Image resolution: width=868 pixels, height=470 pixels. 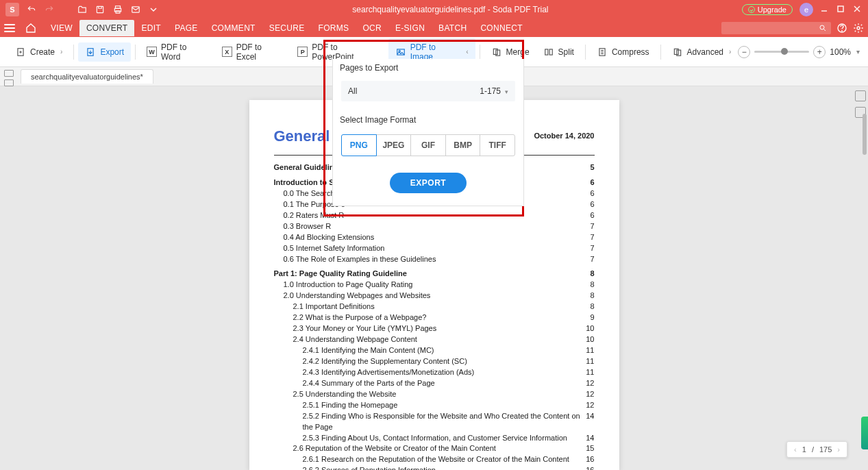 What do you see at coordinates (826, 449) in the screenshot?
I see `total-pages: 175` at bounding box center [826, 449].